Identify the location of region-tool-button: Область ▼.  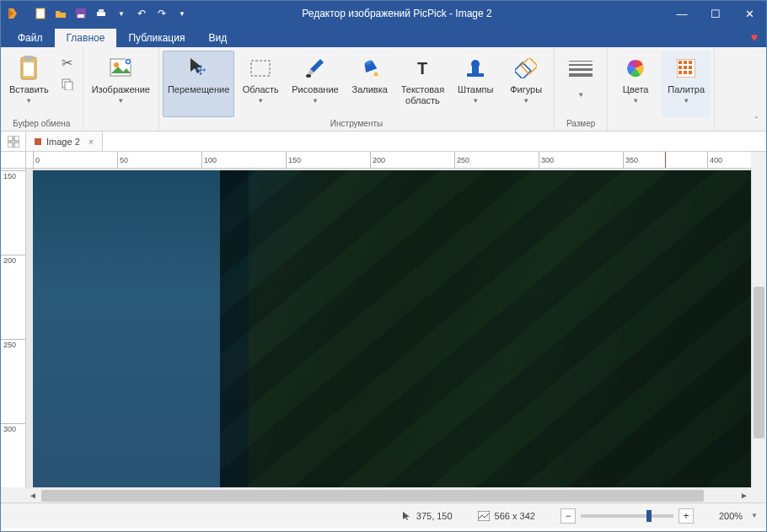
(260, 84).